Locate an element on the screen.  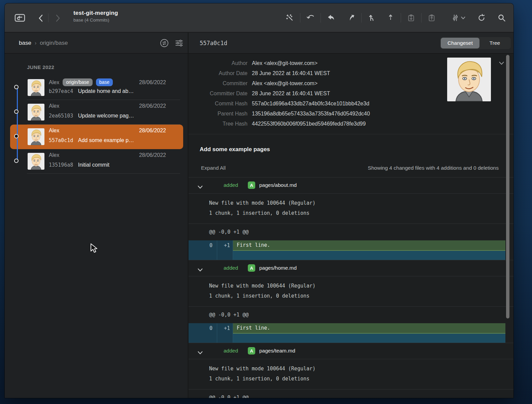
file-mode-line: New file with mode 100644 (Regular) is located at coordinates (361, 286).